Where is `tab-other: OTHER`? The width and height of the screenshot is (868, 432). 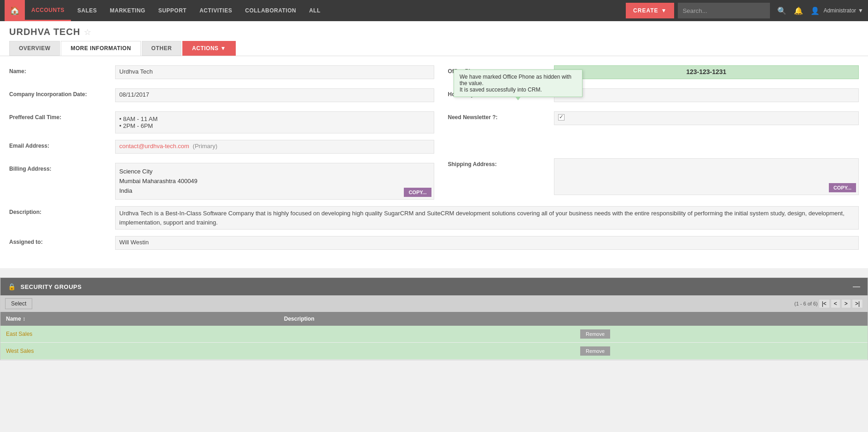
tab-other: OTHER is located at coordinates (162, 48).